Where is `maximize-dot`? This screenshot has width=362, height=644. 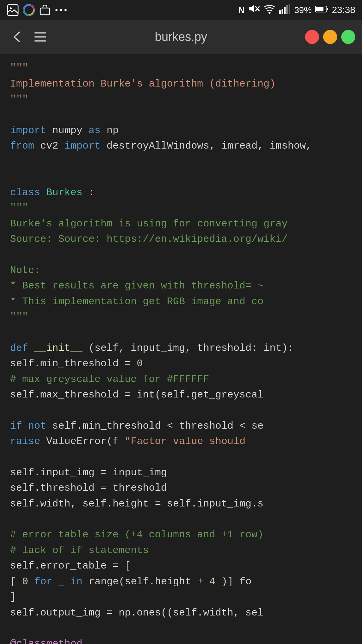
maximize-dot is located at coordinates (348, 37).